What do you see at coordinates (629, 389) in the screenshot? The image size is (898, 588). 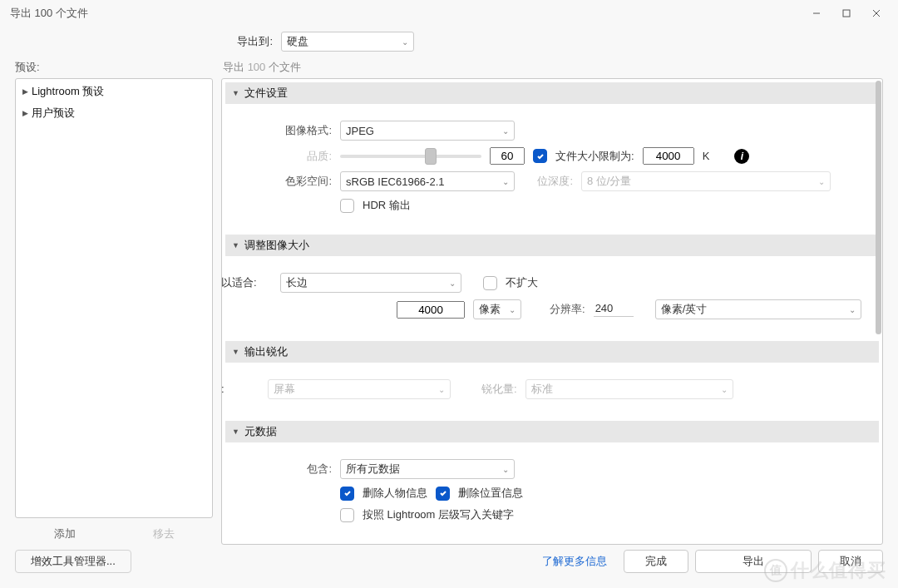 I see `sharpen-amount-select: 标准 ⌄` at bounding box center [629, 389].